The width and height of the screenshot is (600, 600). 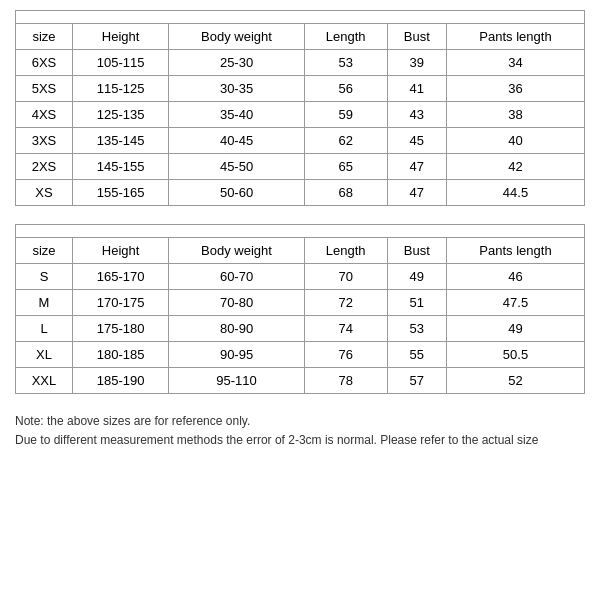 I want to click on note-text: Note: the above sizes are for reference …, so click(x=300, y=422).